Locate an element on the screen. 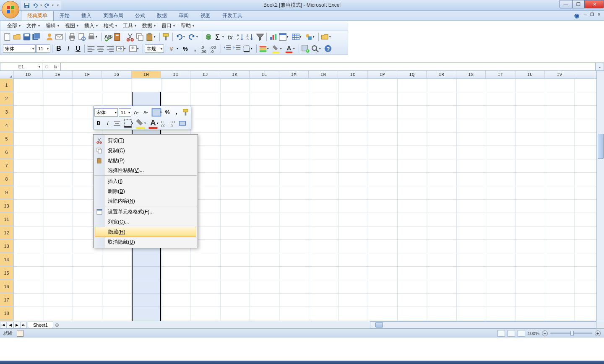 The width and height of the screenshot is (604, 364). office-button is located at coordinates (10, 10).